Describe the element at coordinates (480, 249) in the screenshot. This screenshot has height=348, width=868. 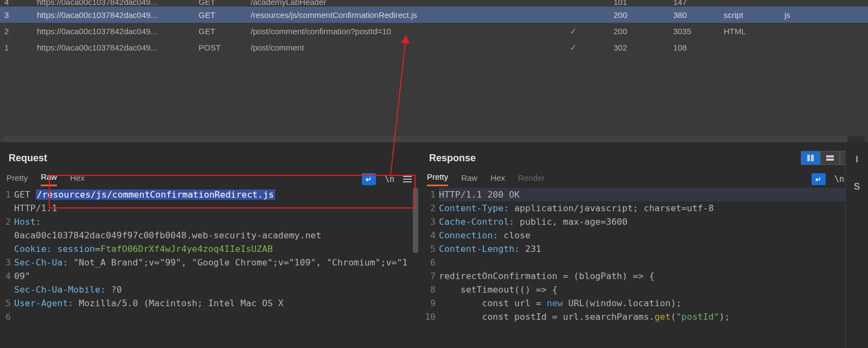
I see `header-name: Content-Length:` at that location.